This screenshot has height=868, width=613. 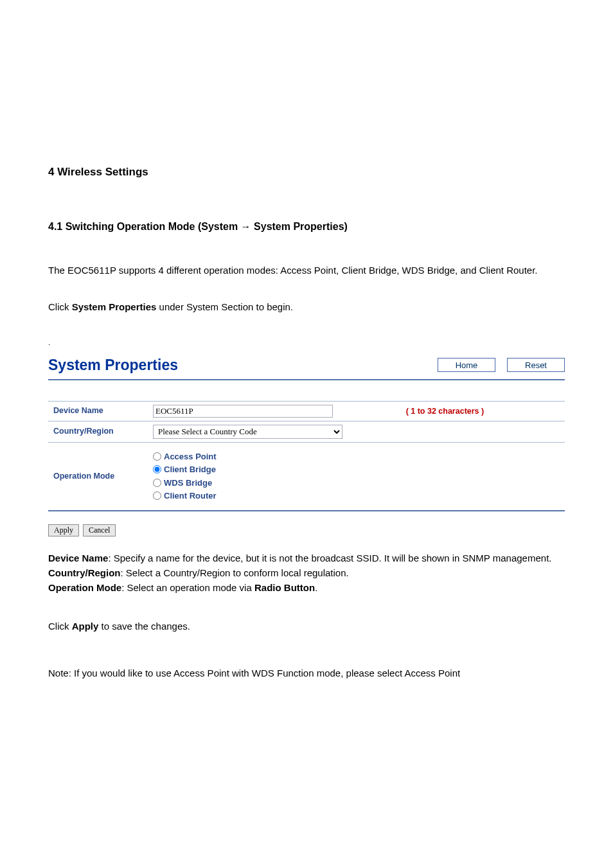 I want to click on action-buttons: Apply Cancel, so click(x=306, y=531).